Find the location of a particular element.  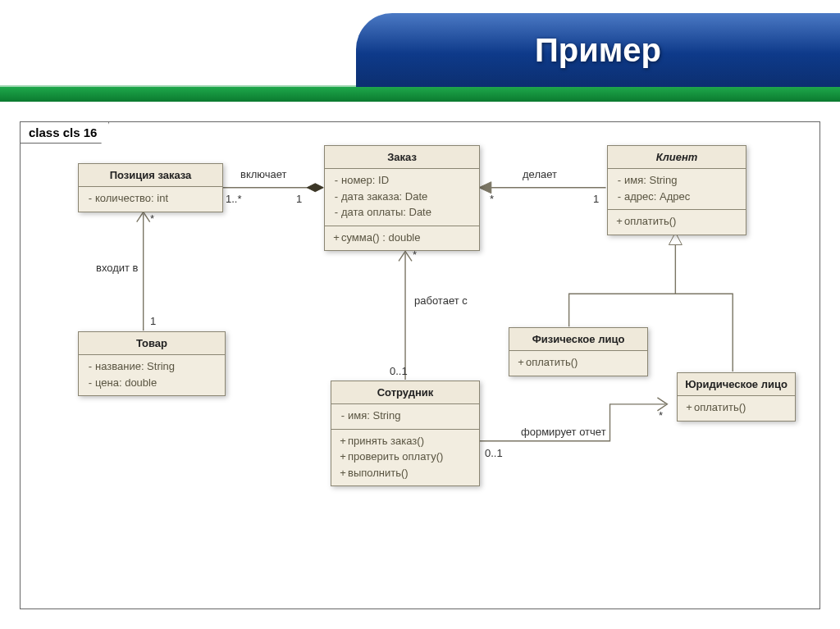

op: +проверить оплату() is located at coordinates (405, 457).